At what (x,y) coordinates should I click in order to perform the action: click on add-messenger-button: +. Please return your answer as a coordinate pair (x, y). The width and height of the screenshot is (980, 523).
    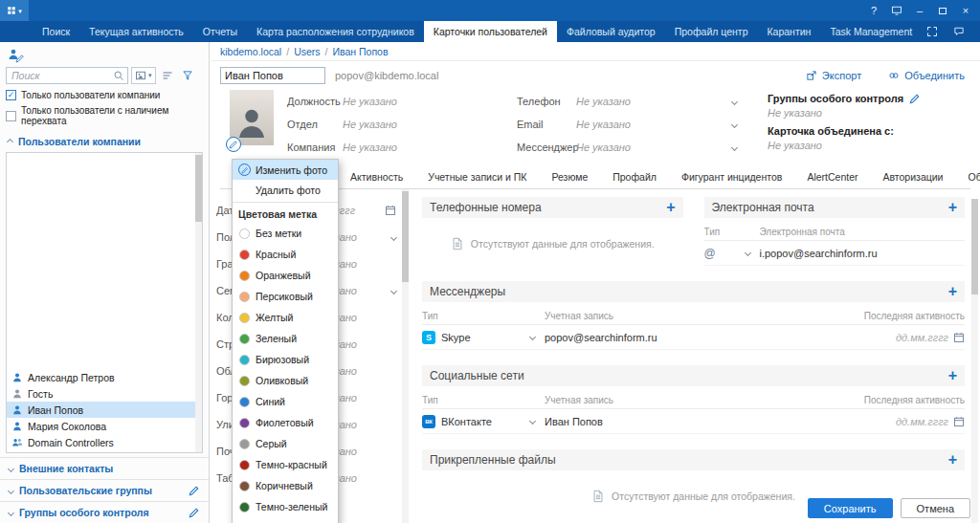
    Looking at the image, I should click on (953, 292).